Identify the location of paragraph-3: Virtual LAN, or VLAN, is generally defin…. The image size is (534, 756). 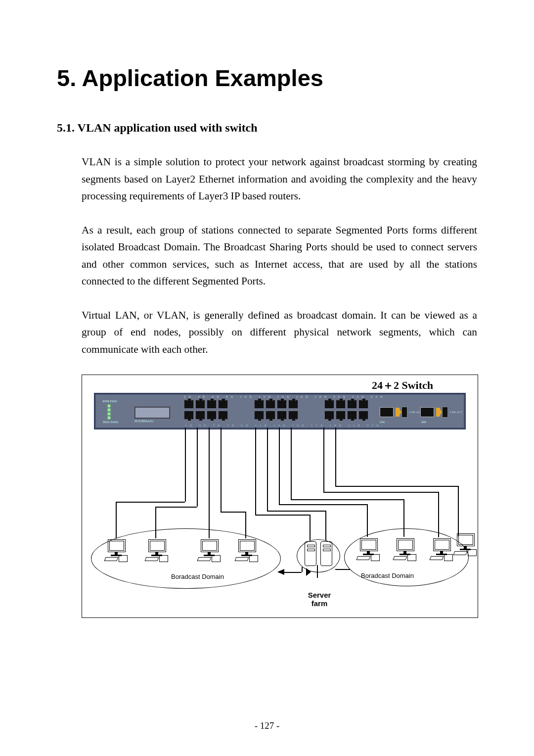
(279, 332).